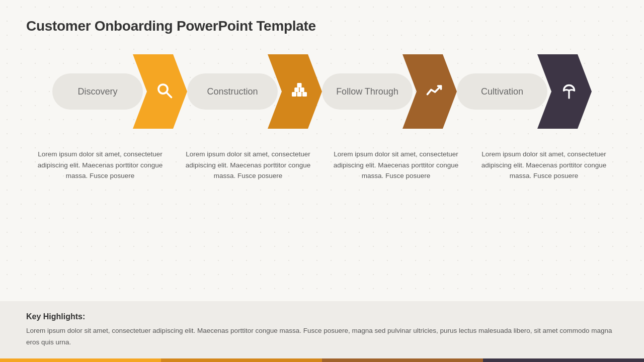  What do you see at coordinates (367, 92) in the screenshot?
I see `step-label-follow-through: Follow Through` at bounding box center [367, 92].